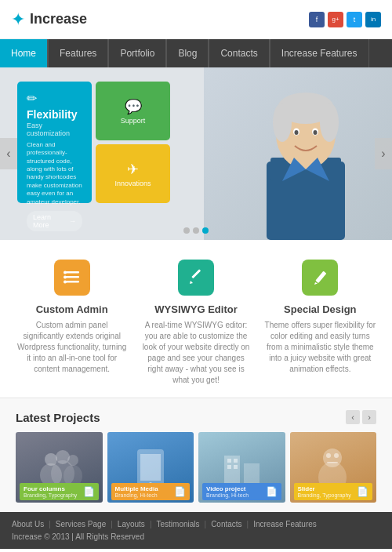 The image size is (392, 552). Describe the element at coordinates (354, 20) in the screenshot. I see `twitter-icon: t` at that location.